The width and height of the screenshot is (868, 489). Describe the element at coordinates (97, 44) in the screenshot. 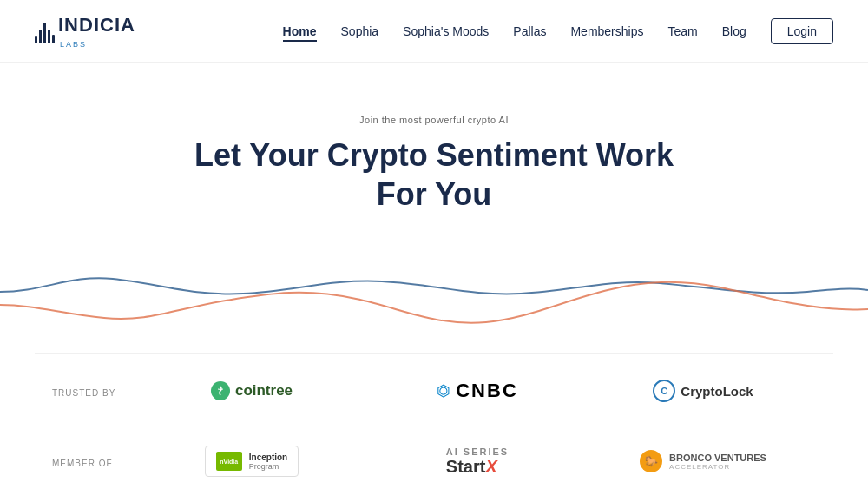

I see `logo-sub: LABS` at that location.